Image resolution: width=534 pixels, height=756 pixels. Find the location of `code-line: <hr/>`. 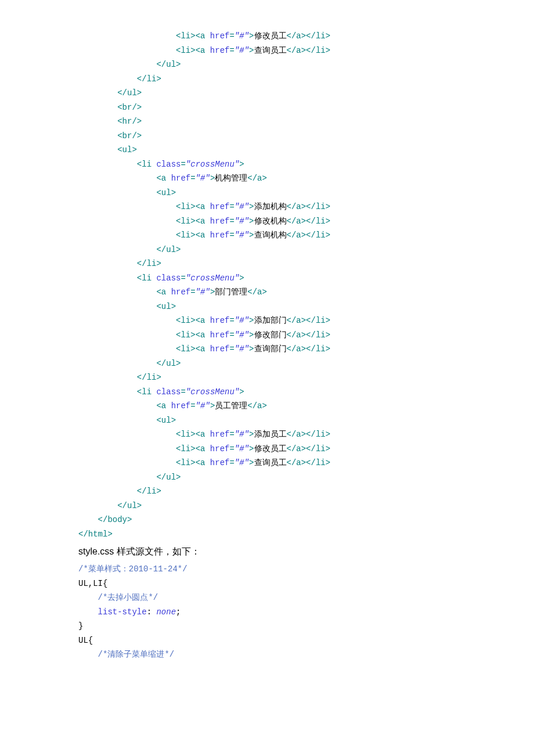

code-line: <hr/> is located at coordinates (267, 122).